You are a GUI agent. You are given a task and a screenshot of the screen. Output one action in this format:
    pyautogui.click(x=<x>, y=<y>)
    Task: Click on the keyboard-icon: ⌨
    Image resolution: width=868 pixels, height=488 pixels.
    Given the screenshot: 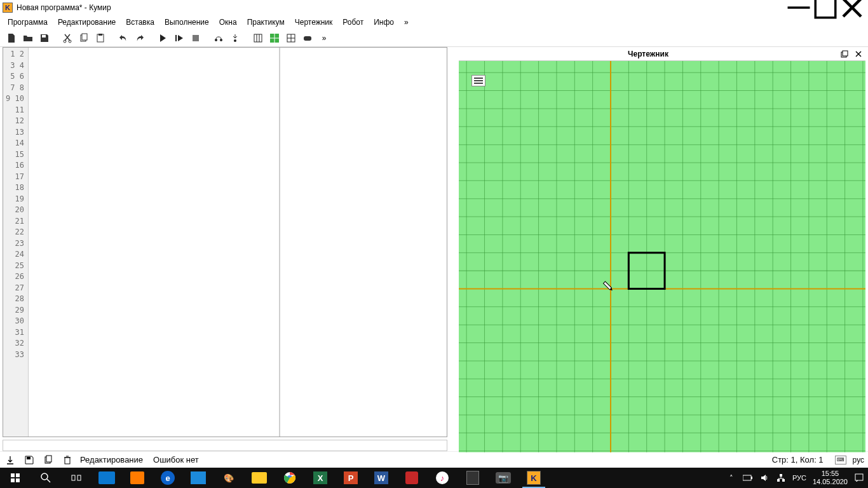 What is the action you would take?
    pyautogui.click(x=841, y=460)
    